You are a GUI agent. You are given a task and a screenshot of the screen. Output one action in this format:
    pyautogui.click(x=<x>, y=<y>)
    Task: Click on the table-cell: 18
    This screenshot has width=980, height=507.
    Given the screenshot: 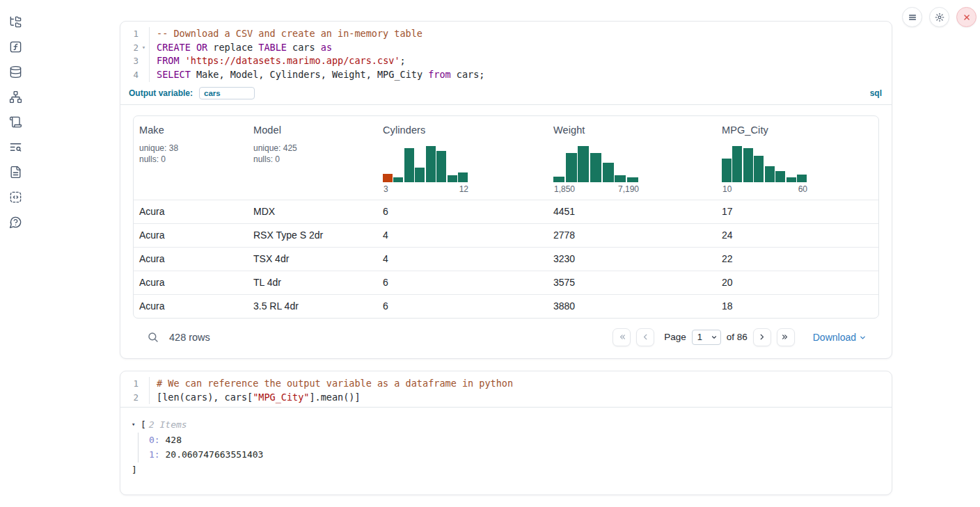 What is the action you would take?
    pyautogui.click(x=798, y=306)
    